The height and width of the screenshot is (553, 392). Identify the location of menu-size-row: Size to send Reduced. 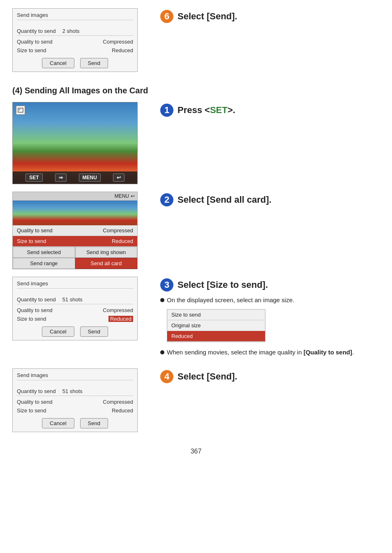
(75, 241).